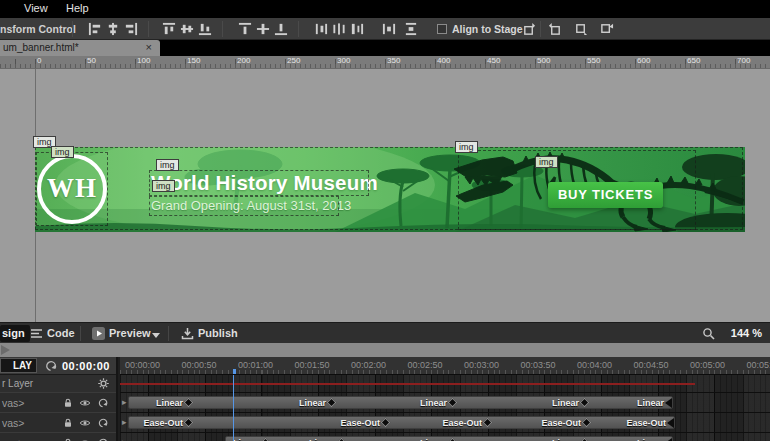  Describe the element at coordinates (445, 384) in the screenshot. I see `labels-track-row` at that location.